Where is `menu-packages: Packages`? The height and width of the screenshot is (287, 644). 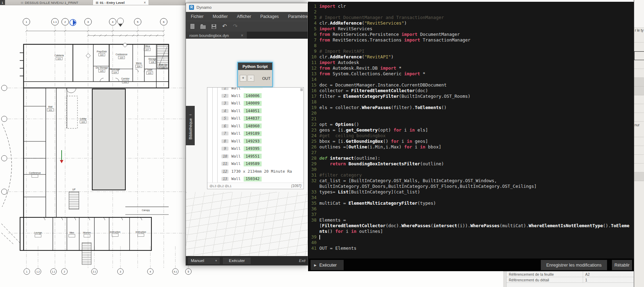 menu-packages: Packages is located at coordinates (270, 17).